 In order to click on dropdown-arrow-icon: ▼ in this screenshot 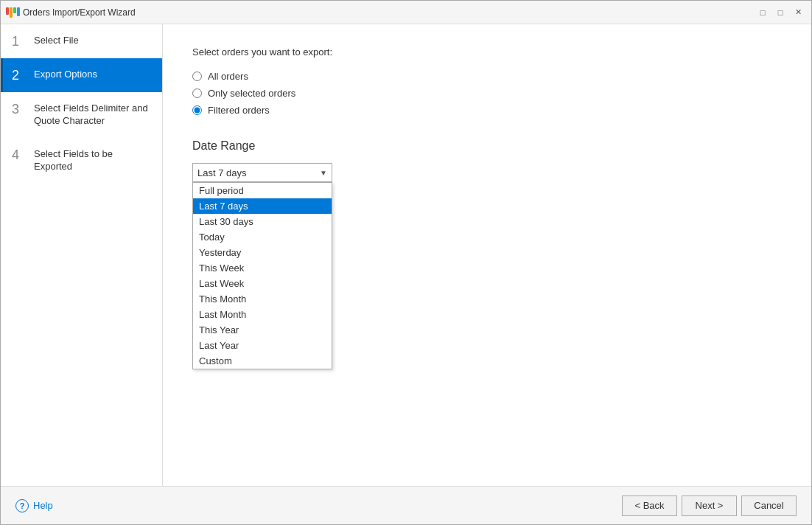, I will do `click(323, 173)`.